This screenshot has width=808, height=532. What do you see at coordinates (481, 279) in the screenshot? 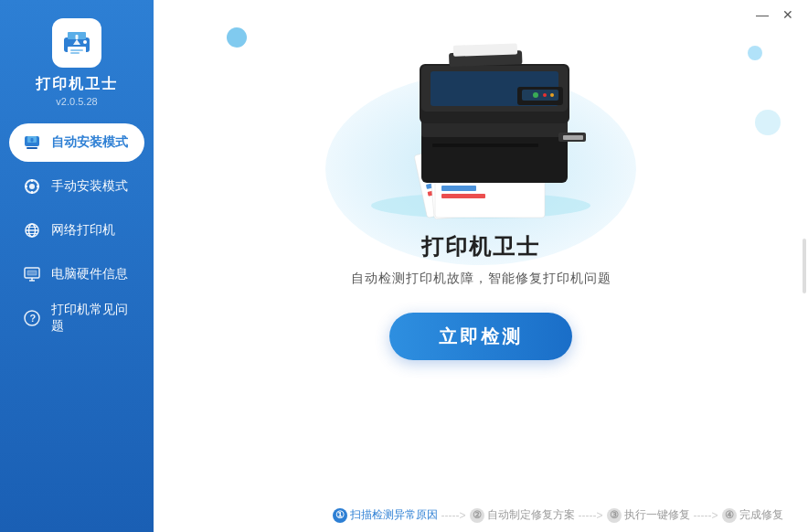
I see `main-description: 自动检测打印机故障，智能修复打印机问题` at bounding box center [481, 279].